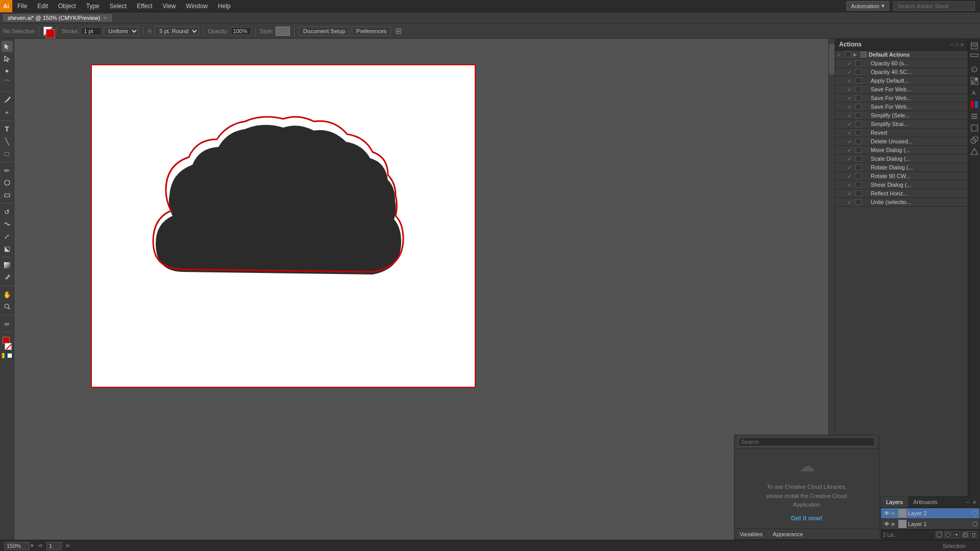 The image size is (980, 551). What do you see at coordinates (105, 18) in the screenshot?
I see `close-icon: ✕` at bounding box center [105, 18].